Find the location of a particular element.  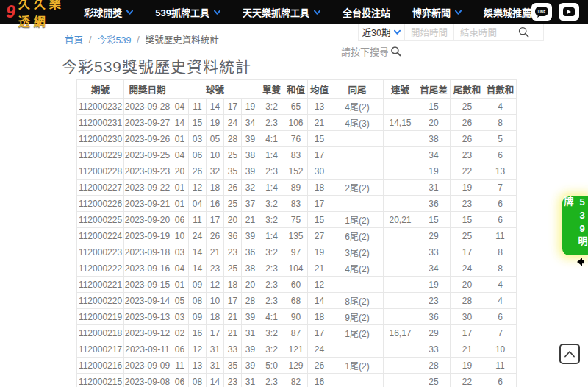

cell-head-tail-diff: 38 is located at coordinates (434, 139).